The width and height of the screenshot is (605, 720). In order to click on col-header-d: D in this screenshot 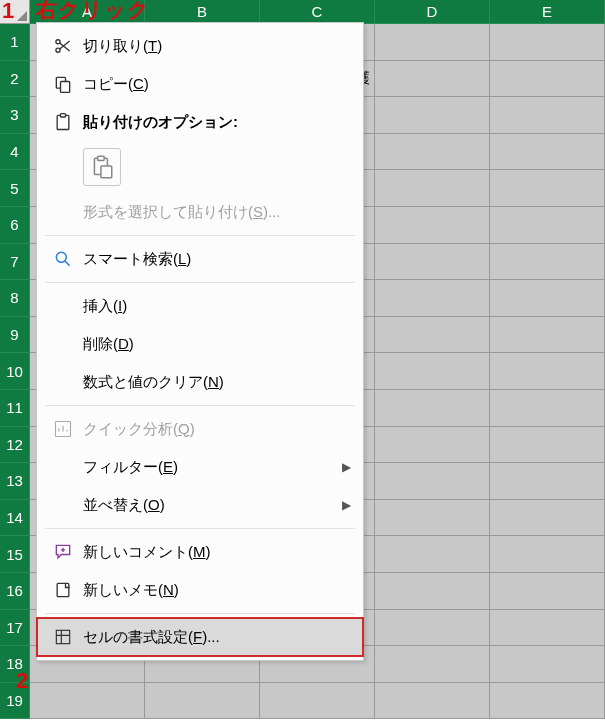, I will do `click(432, 12)`.